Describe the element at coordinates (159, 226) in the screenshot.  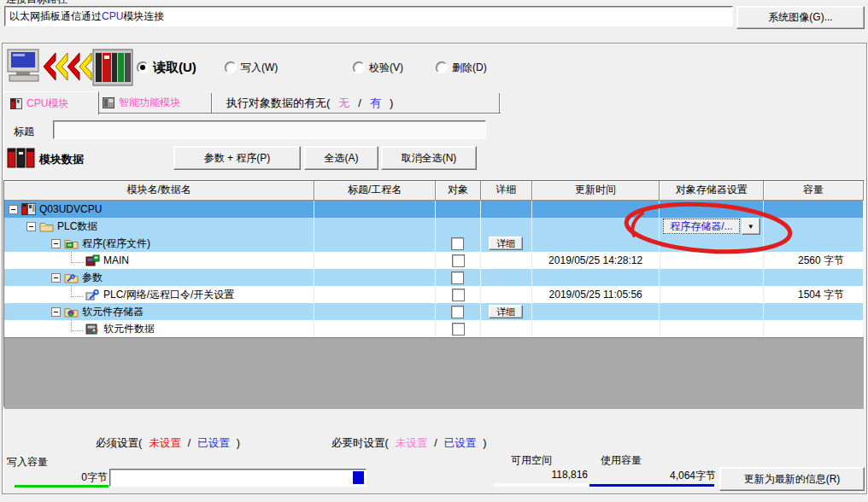
I see `module-name-cell: PLC数据` at that location.